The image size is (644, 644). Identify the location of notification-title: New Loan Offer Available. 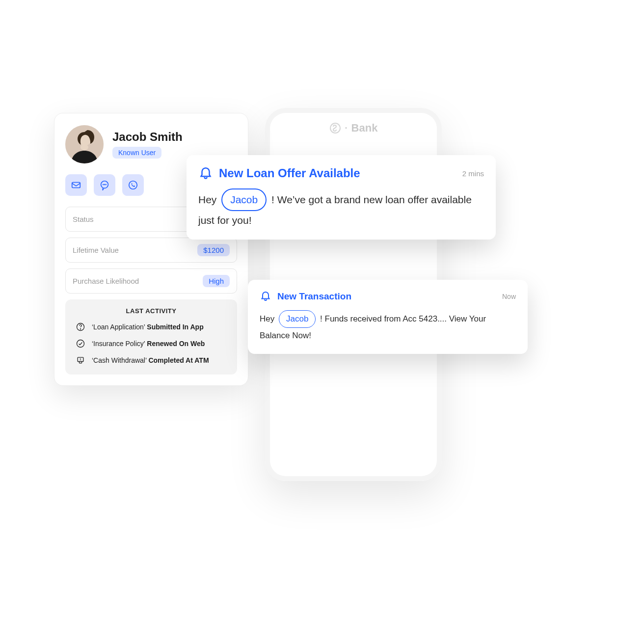
(290, 173).